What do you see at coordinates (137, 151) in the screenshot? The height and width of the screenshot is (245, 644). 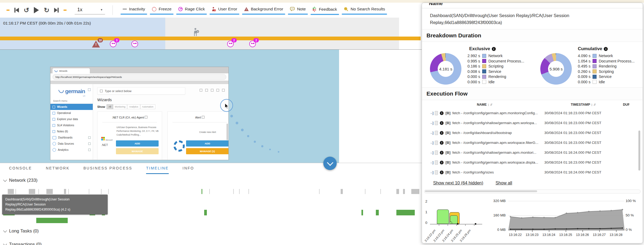 I see `card-button-manage: MANAGE` at bounding box center [137, 151].